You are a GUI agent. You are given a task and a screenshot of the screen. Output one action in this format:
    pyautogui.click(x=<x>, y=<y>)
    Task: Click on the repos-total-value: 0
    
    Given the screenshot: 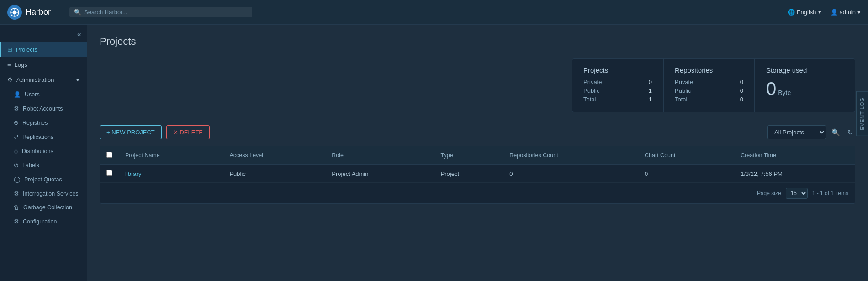 What is the action you would take?
    pyautogui.click(x=742, y=100)
    